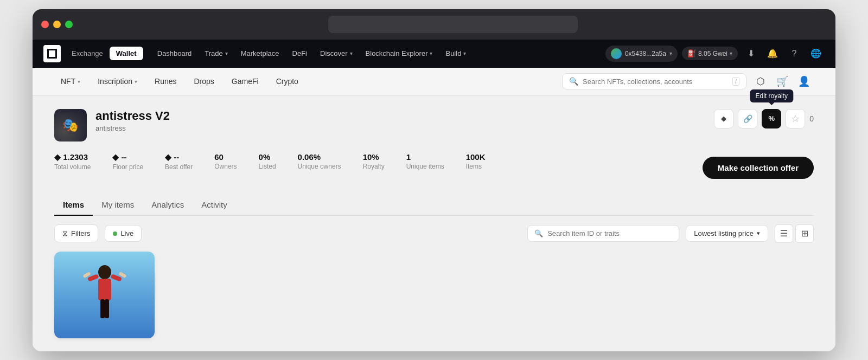 This screenshot has width=868, height=360. Describe the element at coordinates (71, 125) in the screenshot. I see `collection-avatar-inner: 🎭` at that location.